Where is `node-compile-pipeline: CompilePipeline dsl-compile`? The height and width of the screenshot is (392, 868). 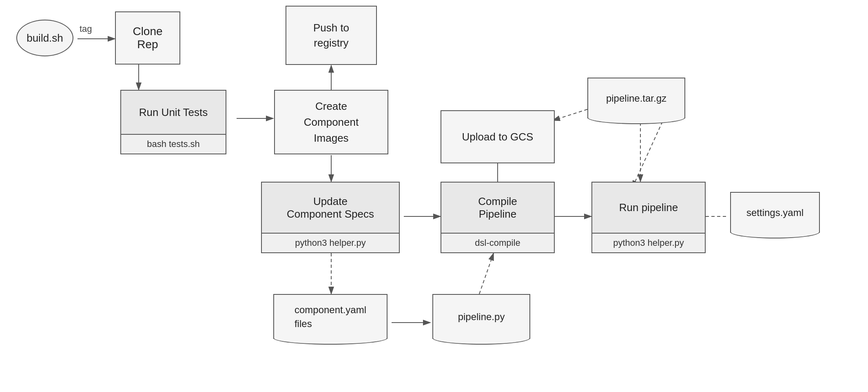 node-compile-pipeline: CompilePipeline dsl-compile is located at coordinates (498, 217).